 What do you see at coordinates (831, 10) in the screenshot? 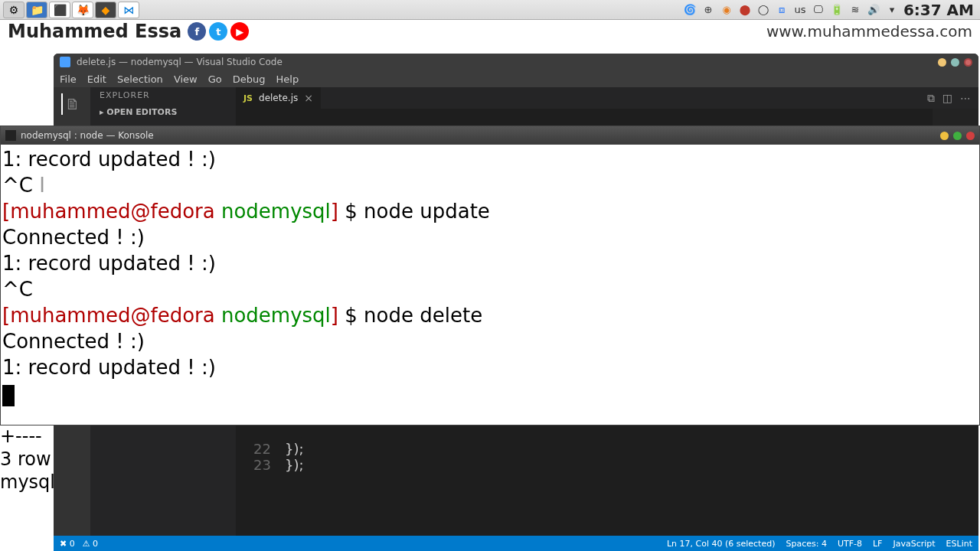
I see `system-tray: 🌀 ⊕ ◉ ⬤ ◯ ⧈ us 🖵 🔋 ≋ 🔊 ▾ 6:37 AM` at bounding box center [831, 10].